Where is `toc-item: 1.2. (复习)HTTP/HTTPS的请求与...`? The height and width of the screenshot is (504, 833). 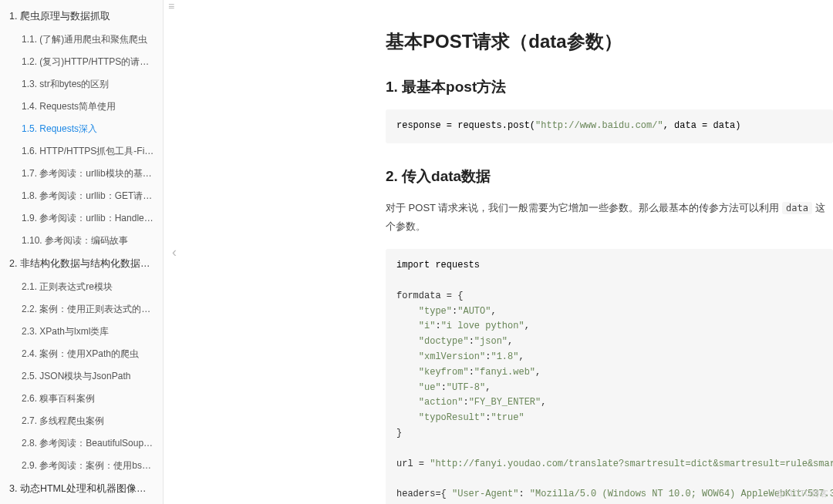 toc-item: 1.2. (复习)HTTP/HTTPS的请求与... is located at coordinates (82, 62).